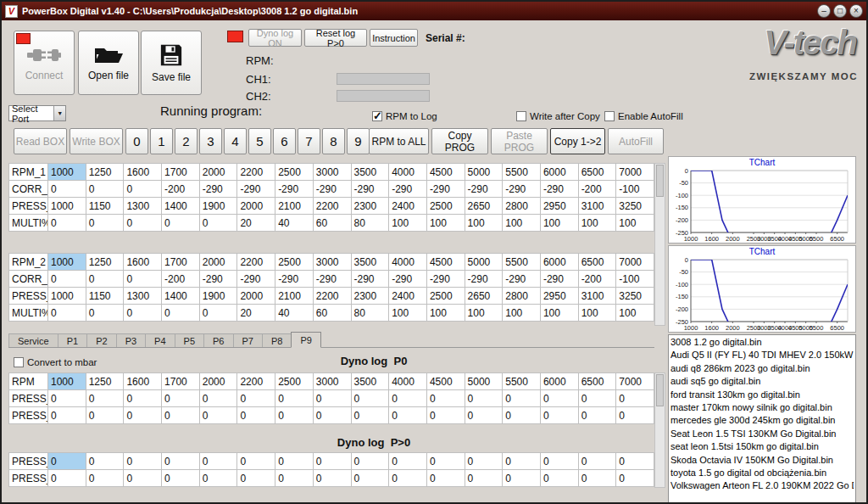 The image size is (868, 504). Describe the element at coordinates (276, 340) in the screenshot. I see `tab-p8: P8` at that location.